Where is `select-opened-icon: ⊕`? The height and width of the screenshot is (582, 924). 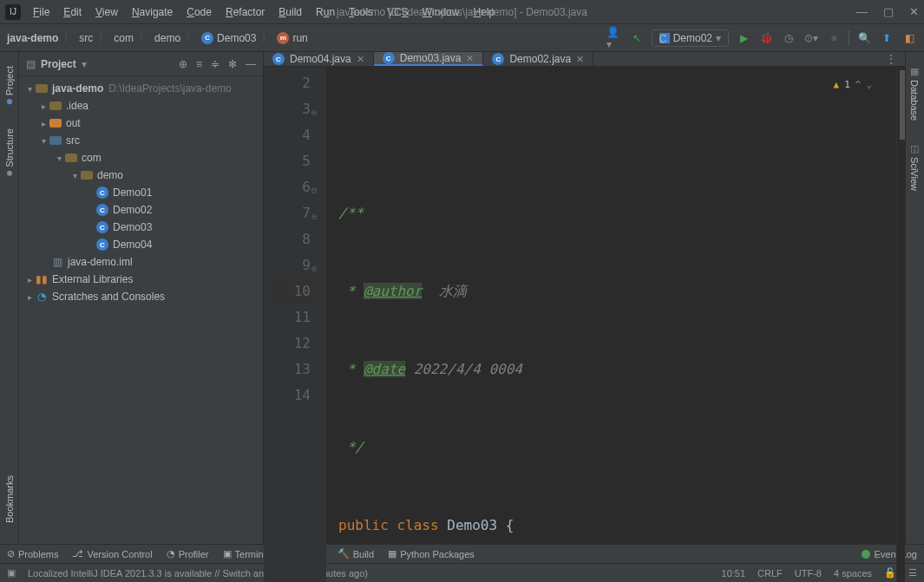
select-opened-icon: ⊕ is located at coordinates (183, 64).